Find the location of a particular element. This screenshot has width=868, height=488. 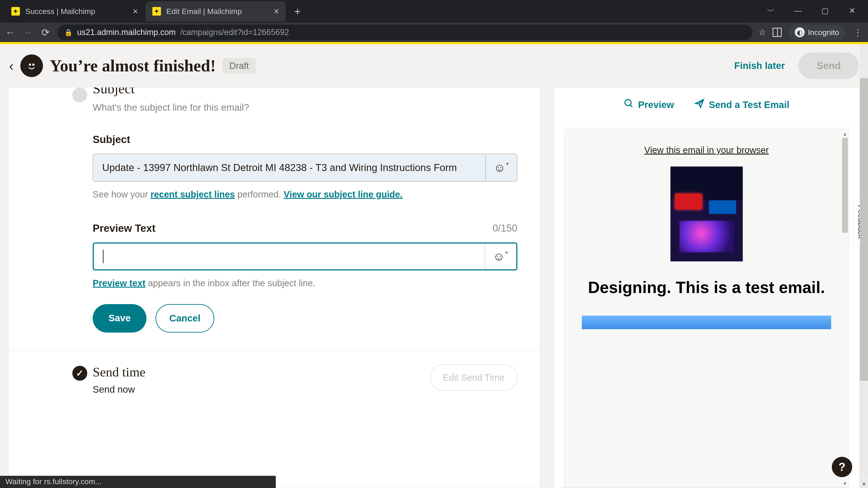

back-button: ‹ is located at coordinates (11, 66).